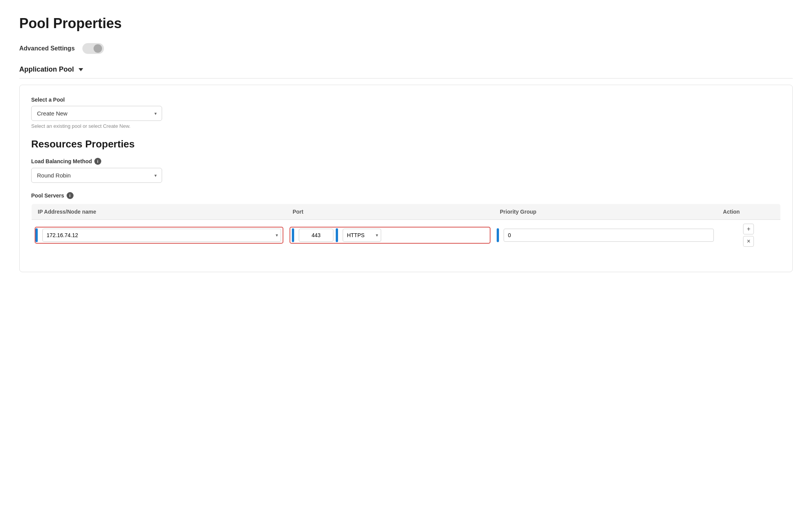  What do you see at coordinates (81, 70) in the screenshot?
I see `application-pool-chevron-icon` at bounding box center [81, 70].